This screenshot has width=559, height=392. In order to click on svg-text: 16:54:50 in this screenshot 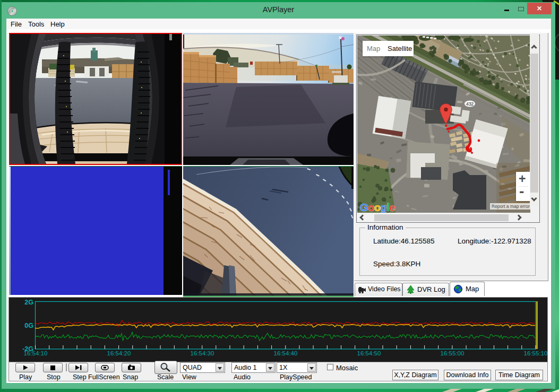, I will do `click(369, 353)`.